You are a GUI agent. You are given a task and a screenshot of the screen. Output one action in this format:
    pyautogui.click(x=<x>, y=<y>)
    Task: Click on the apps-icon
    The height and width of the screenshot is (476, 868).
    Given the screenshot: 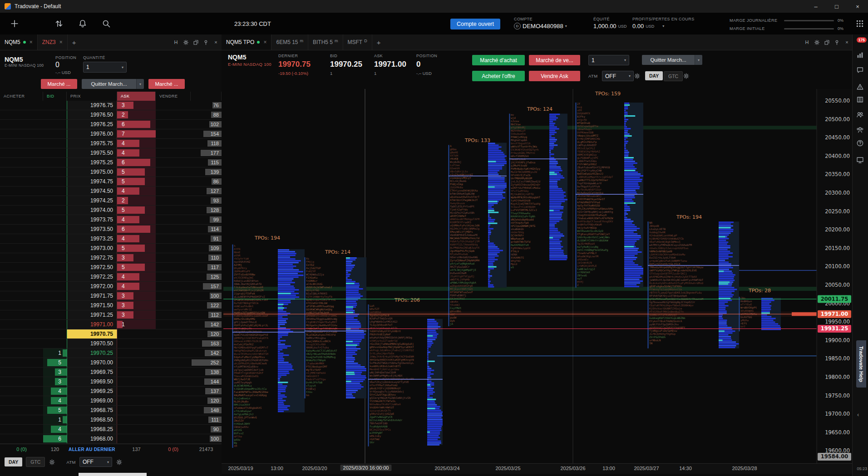 What is the action you would take?
    pyautogui.click(x=860, y=24)
    